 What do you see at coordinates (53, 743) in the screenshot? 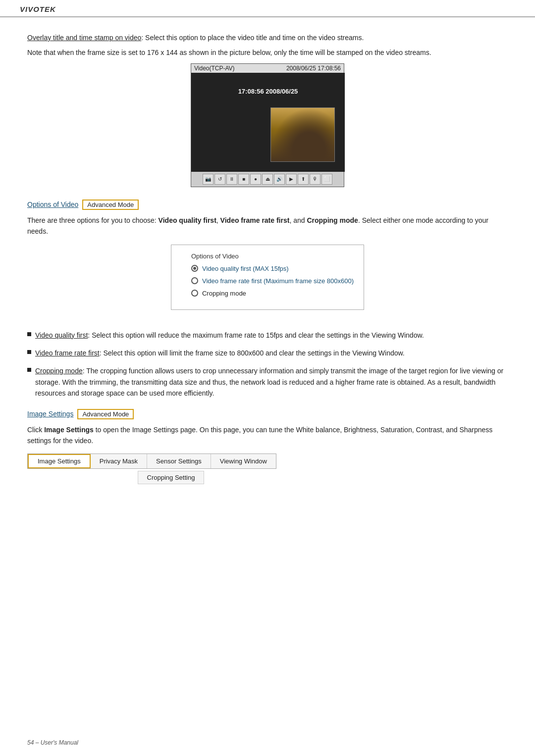
I see `page-footer: 54 – User's Manual` at bounding box center [53, 743].